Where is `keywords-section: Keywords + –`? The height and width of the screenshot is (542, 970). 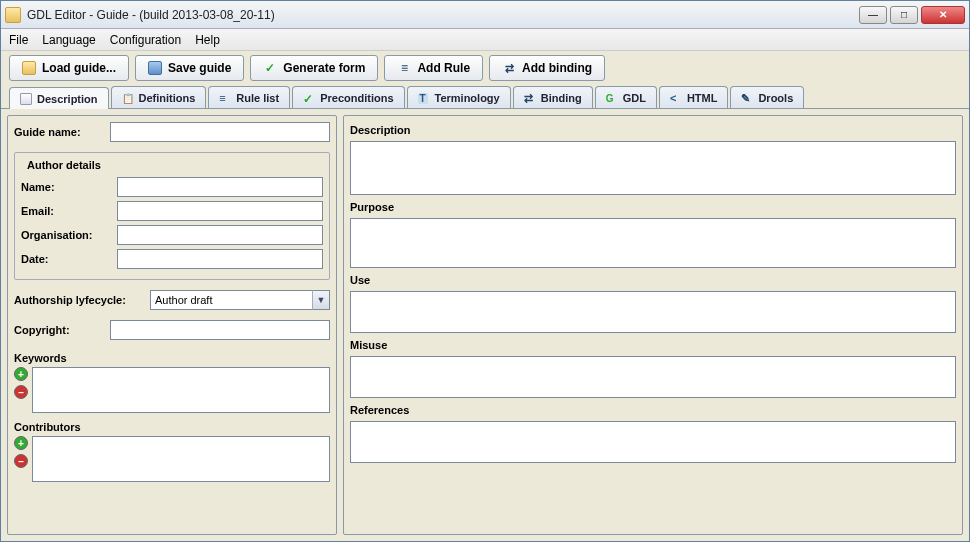
keywords-section: Keywords + – is located at coordinates (172, 382).